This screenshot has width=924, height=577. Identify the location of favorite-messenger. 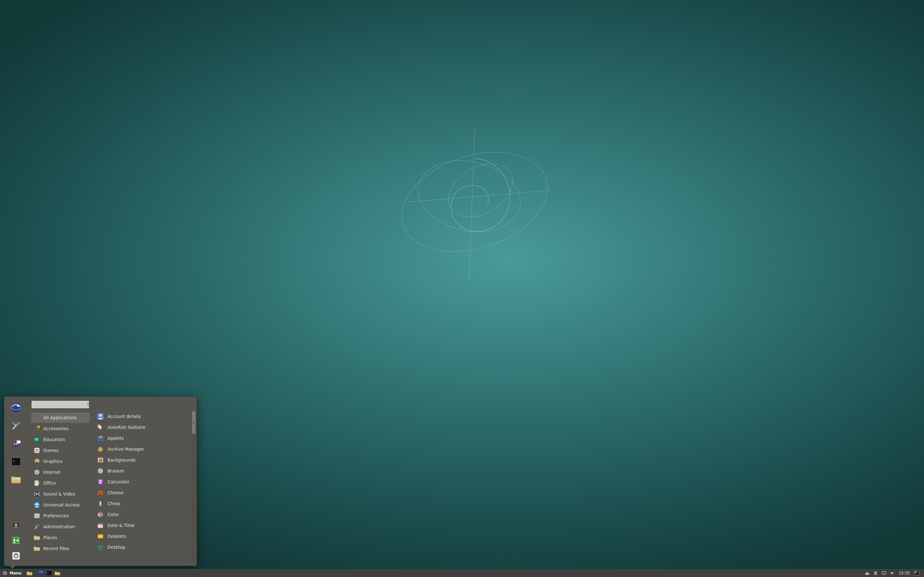
(16, 443).